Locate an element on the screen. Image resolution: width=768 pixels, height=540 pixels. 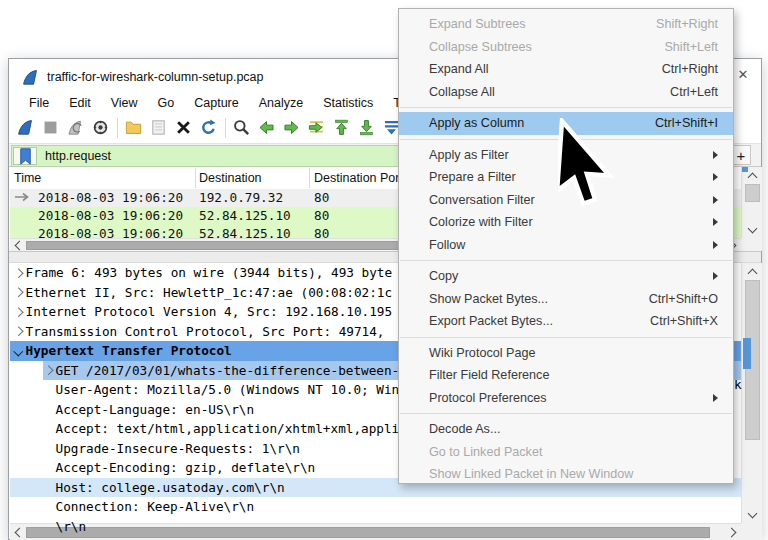
menu-item-label: Show Linked Packet in New Window is located at coordinates (531, 474).